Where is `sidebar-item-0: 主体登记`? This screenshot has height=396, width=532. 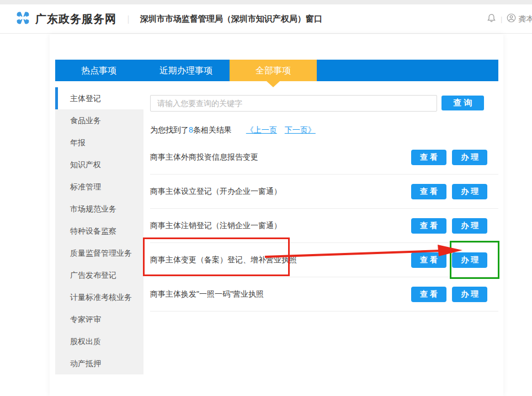
sidebar-item-0: 主体登记 is located at coordinates (99, 98).